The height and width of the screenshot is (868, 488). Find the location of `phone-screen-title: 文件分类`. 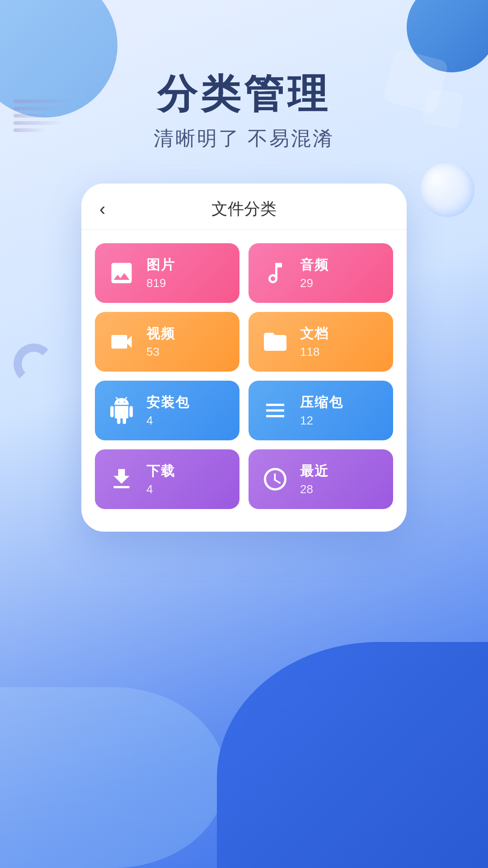

phone-screen-title: 文件分类 is located at coordinates (244, 209).